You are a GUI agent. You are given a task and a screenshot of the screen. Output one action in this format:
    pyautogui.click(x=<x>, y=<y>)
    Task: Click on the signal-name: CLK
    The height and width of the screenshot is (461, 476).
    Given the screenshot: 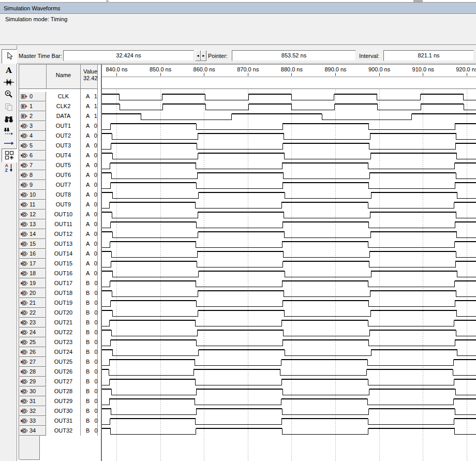 What is the action you would take?
    pyautogui.click(x=63, y=96)
    